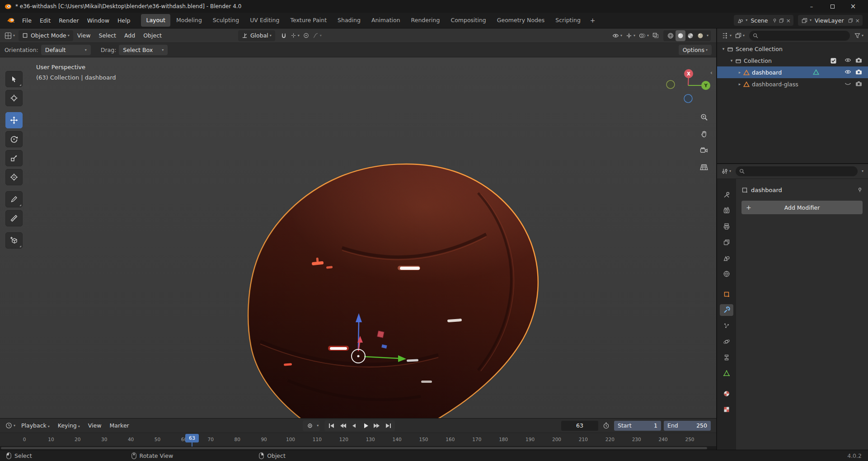 The width and height of the screenshot is (868, 461). What do you see at coordinates (832, 6) in the screenshot?
I see `maximize-button` at bounding box center [832, 6].